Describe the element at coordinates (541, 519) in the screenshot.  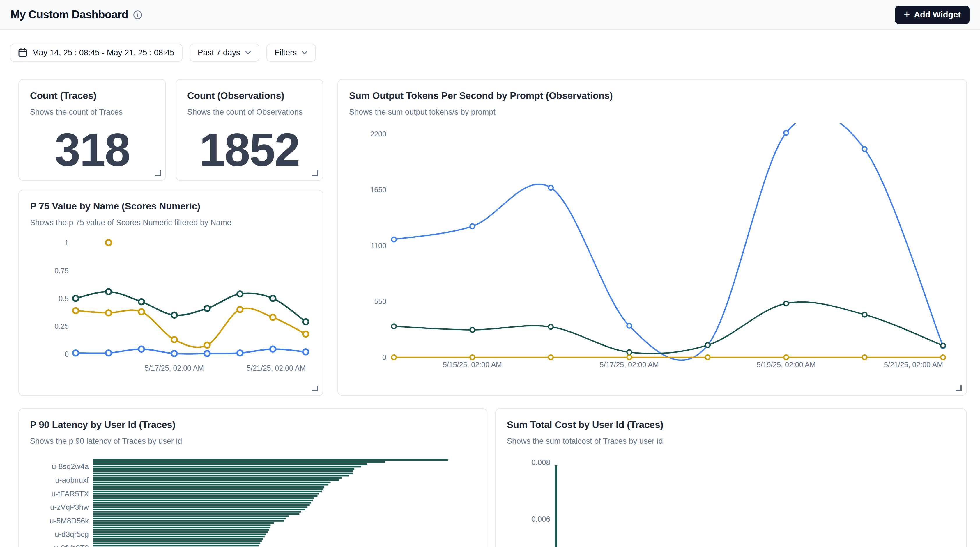
I see `y-axis-tick-label: 0.006` at that location.